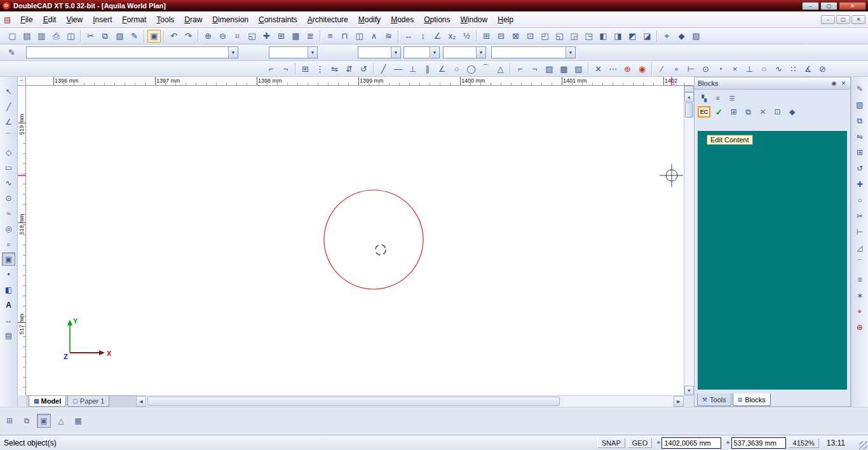  Describe the element at coordinates (281, 36) in the screenshot. I see `grid-icon: ⊞` at that location.